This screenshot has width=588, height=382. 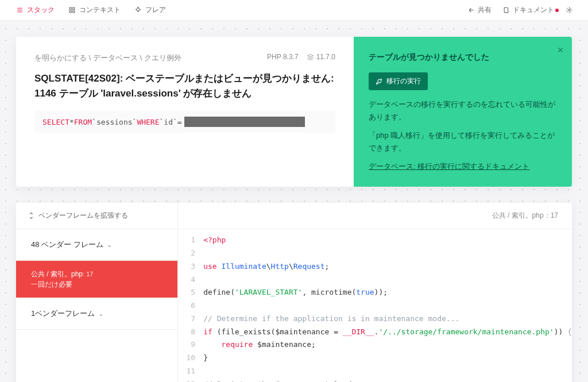 What do you see at coordinates (96, 284) in the screenshot?
I see `frame-desc: 一回だけ必要` at bounding box center [96, 284].